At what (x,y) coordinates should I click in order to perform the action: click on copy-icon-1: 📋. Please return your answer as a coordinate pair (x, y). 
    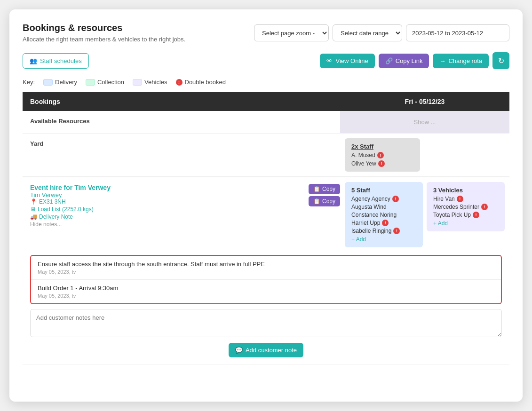
    Looking at the image, I should click on (317, 201).